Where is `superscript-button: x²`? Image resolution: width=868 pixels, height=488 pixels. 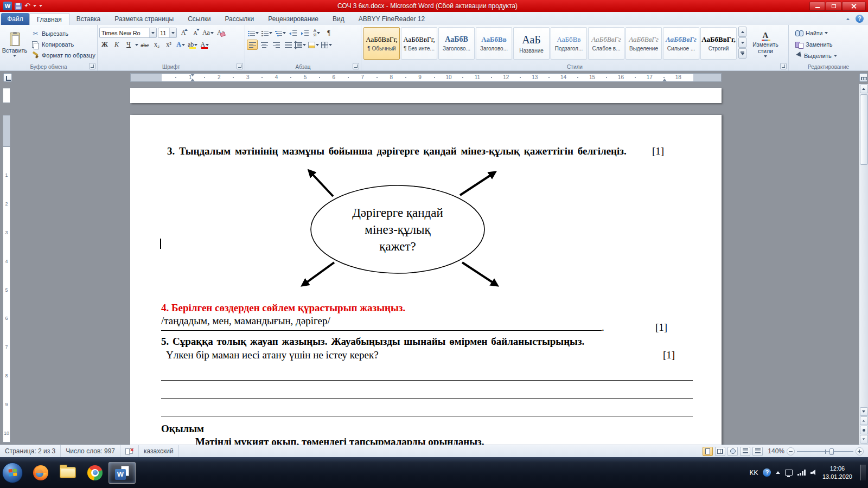
superscript-button: x² is located at coordinates (169, 44).